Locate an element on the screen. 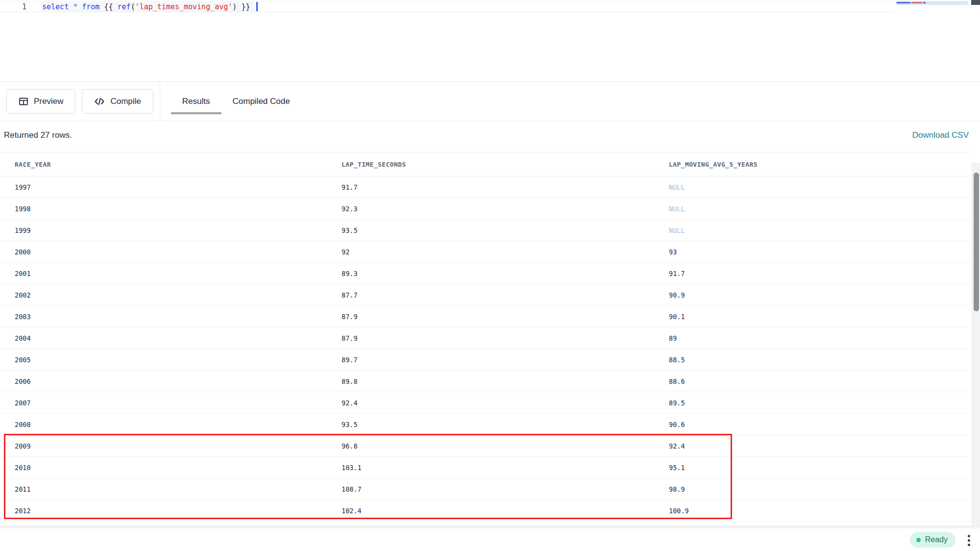 The height and width of the screenshot is (551, 980). kebab-menu-icon is located at coordinates (969, 540).